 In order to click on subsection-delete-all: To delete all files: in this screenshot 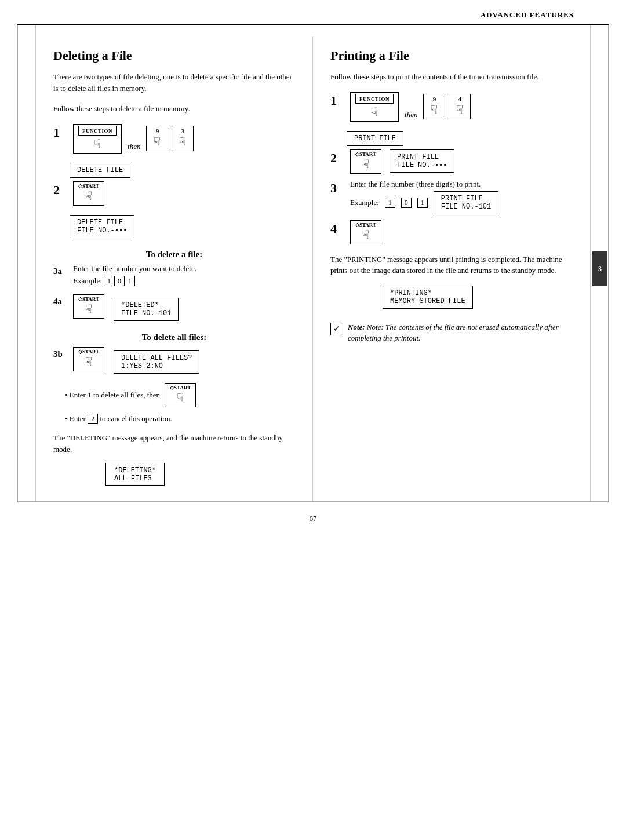, I will do `click(174, 337)`.